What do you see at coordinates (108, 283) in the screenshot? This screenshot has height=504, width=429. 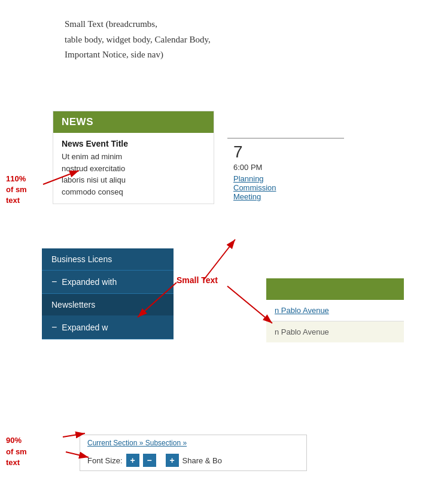 I see `nav-item-expanded-1: − Expanded with` at bounding box center [108, 283].